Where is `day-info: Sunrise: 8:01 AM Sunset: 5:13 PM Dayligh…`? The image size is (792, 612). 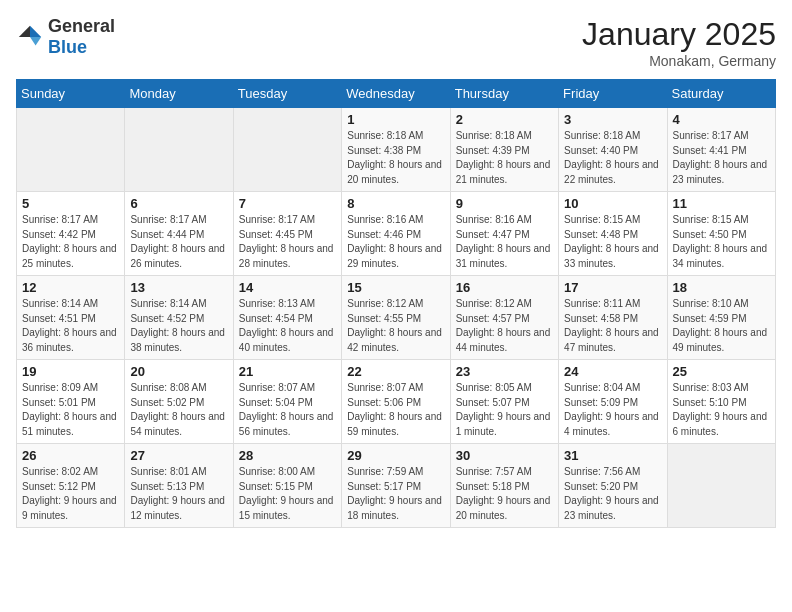 day-info: Sunrise: 8:01 AM Sunset: 5:13 PM Dayligh… is located at coordinates (178, 494).